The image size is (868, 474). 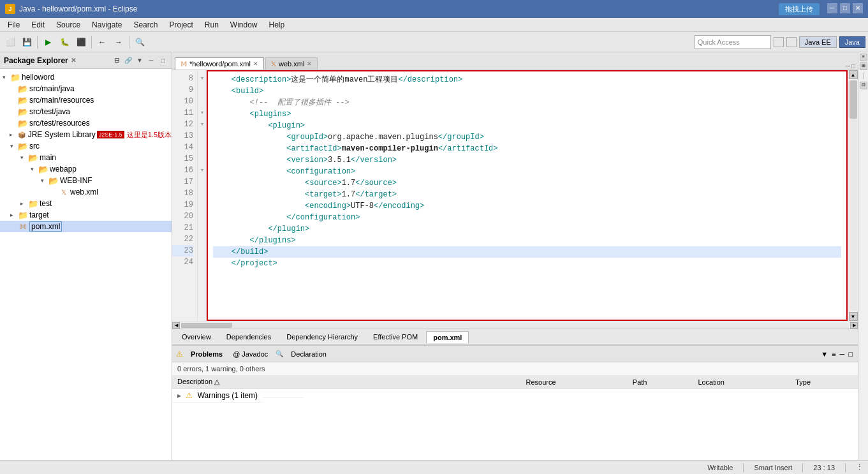 I want to click on back-btn: ←, so click(x=102, y=42).